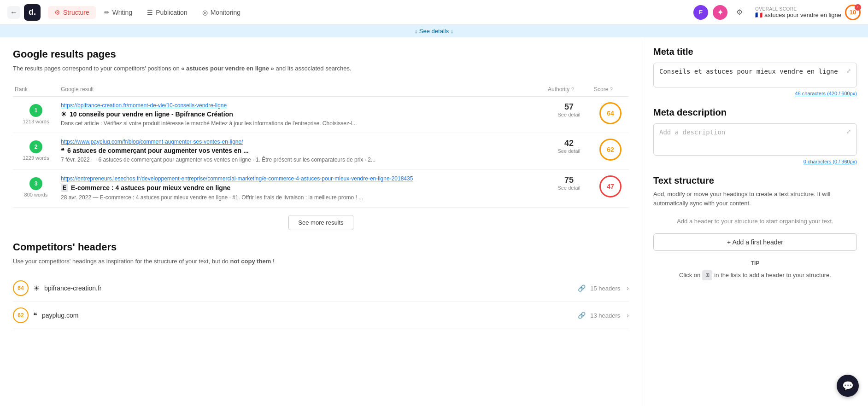 The image size is (868, 406). Describe the element at coordinates (302, 151) in the screenshot. I see `result-title-2: ❝ 6 astuces de commerçant pour augmenter…` at that location.